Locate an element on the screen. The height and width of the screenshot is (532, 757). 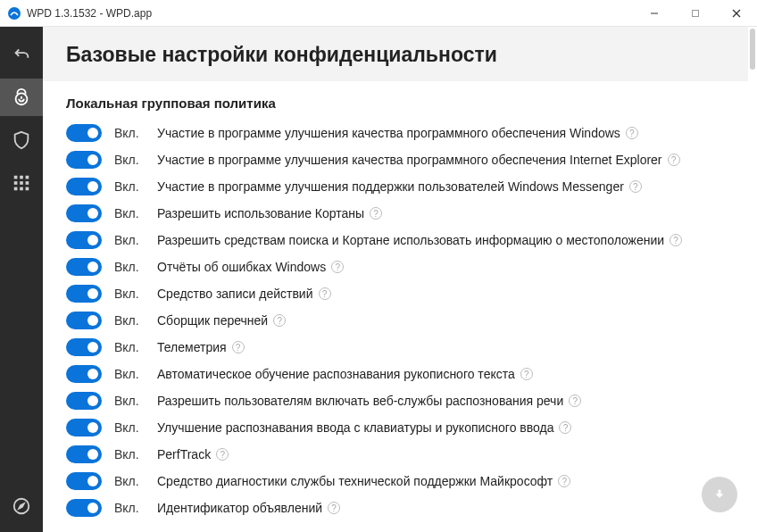
setting-label-text: Идентификатор объявлений is located at coordinates (239, 508).